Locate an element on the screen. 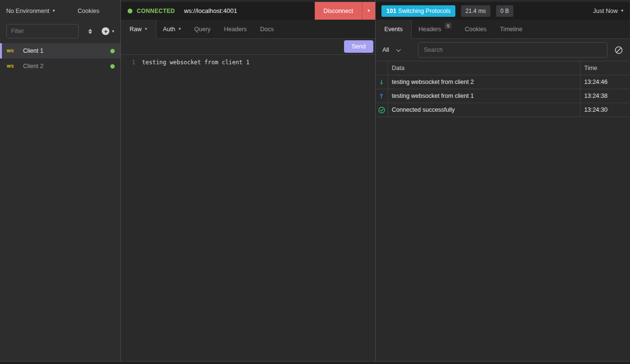  request-tabbar: Raw ▾ Auth ▾ Query Headers Docs is located at coordinates (248, 29).